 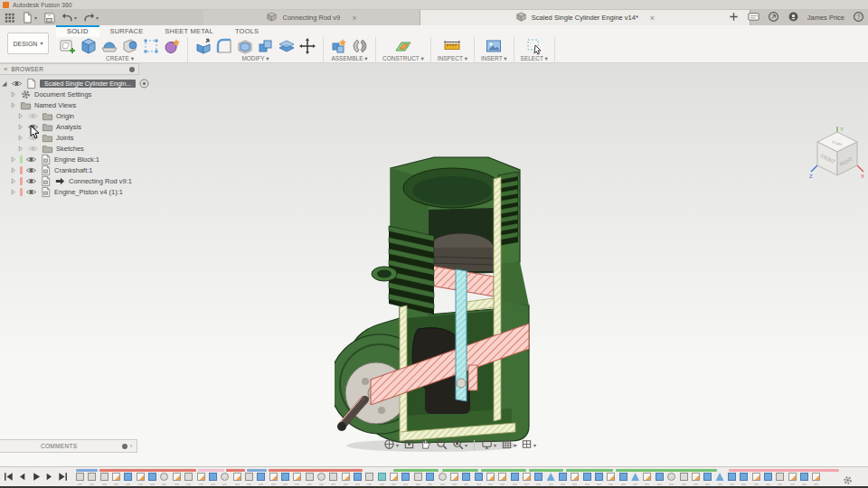 I want to click on ribbon-group-label: INSERT ▾, so click(x=494, y=59).